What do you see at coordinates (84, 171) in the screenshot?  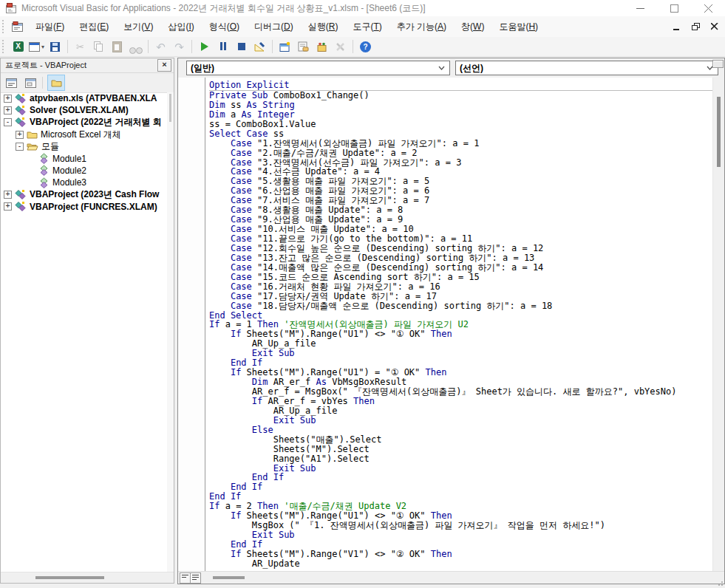 I see `tree-row: Module2` at bounding box center [84, 171].